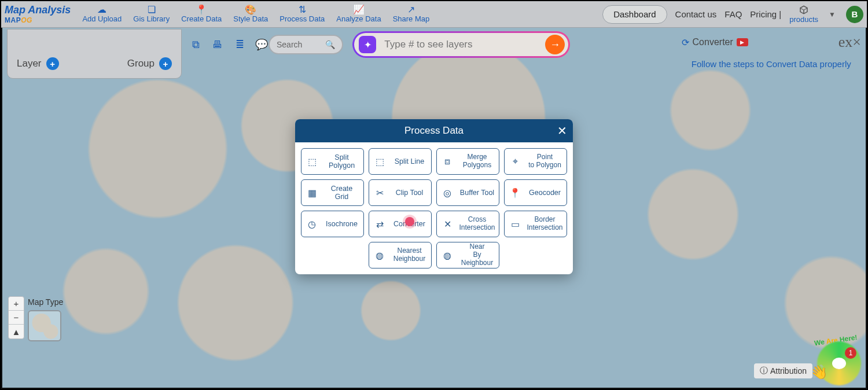  I want to click on nav-icon: 📈, so click(359, 10).